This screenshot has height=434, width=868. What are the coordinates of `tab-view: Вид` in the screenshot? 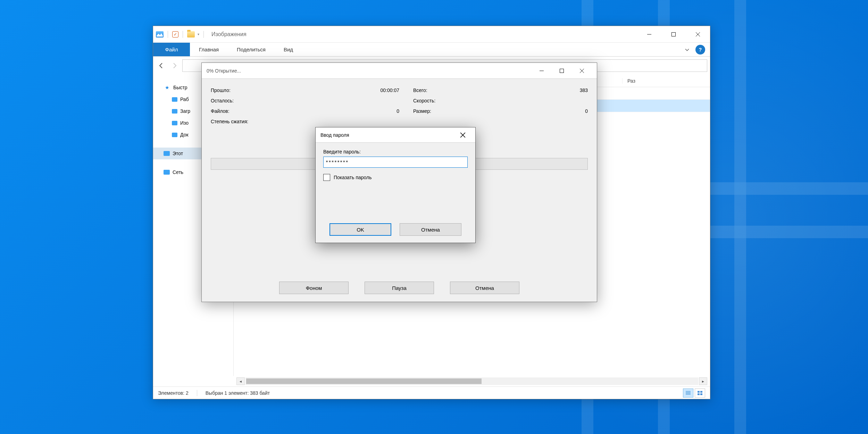 It's located at (288, 49).